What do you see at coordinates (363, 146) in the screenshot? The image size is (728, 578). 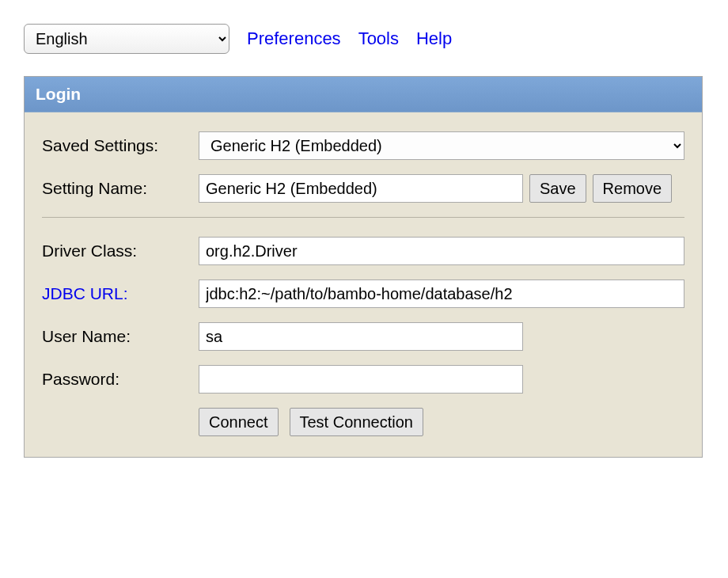 I see `row-saved-settings: Saved Settings: Generic H2 (Embedded)` at bounding box center [363, 146].